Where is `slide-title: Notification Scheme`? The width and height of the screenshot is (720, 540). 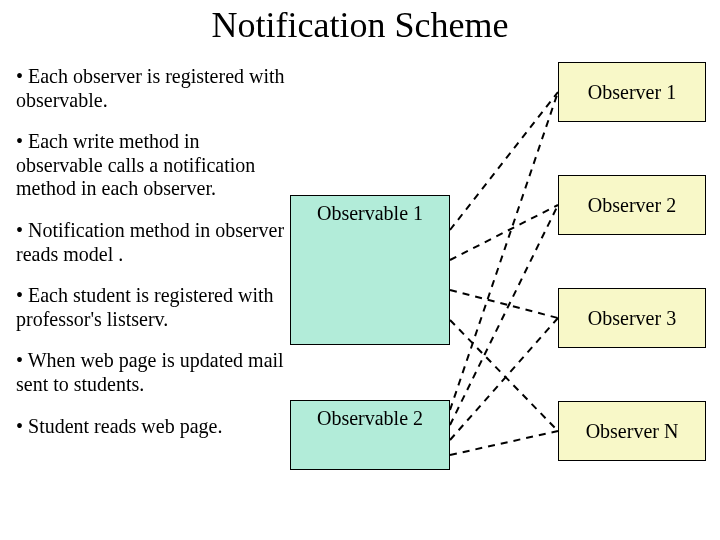
slide-title: Notification Scheme is located at coordinates (360, 25).